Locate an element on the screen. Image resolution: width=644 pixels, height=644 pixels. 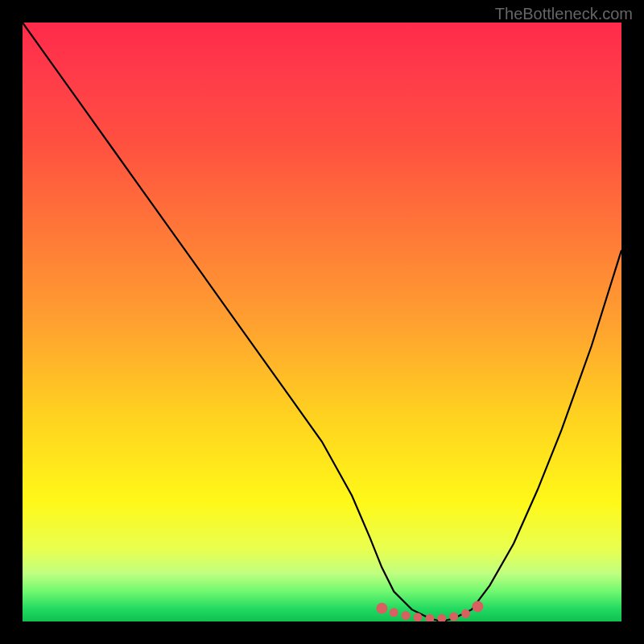
curve-markers is located at coordinates (430, 611).